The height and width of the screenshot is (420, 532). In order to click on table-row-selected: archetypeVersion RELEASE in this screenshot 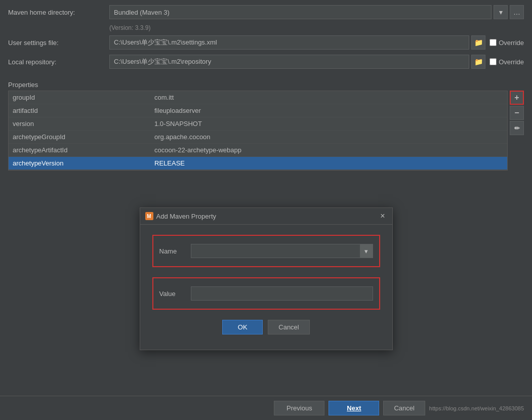, I will do `click(258, 163)`.